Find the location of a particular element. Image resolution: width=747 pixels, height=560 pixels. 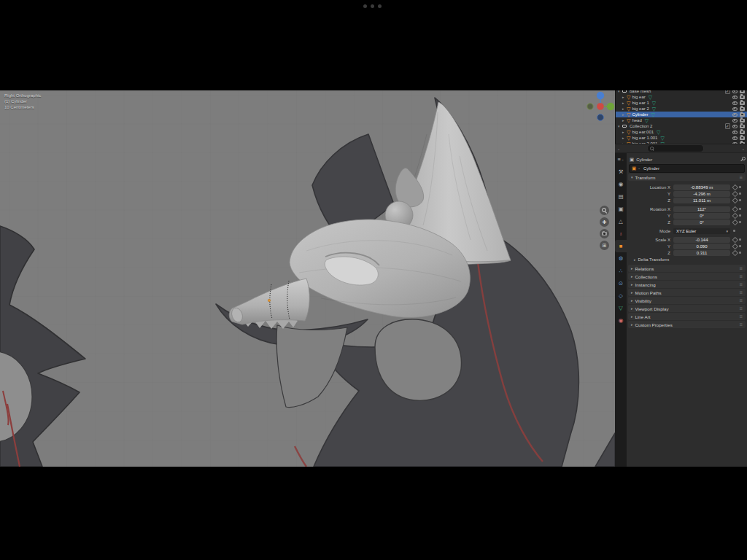

tab-scene: △ is located at coordinates (621, 222).